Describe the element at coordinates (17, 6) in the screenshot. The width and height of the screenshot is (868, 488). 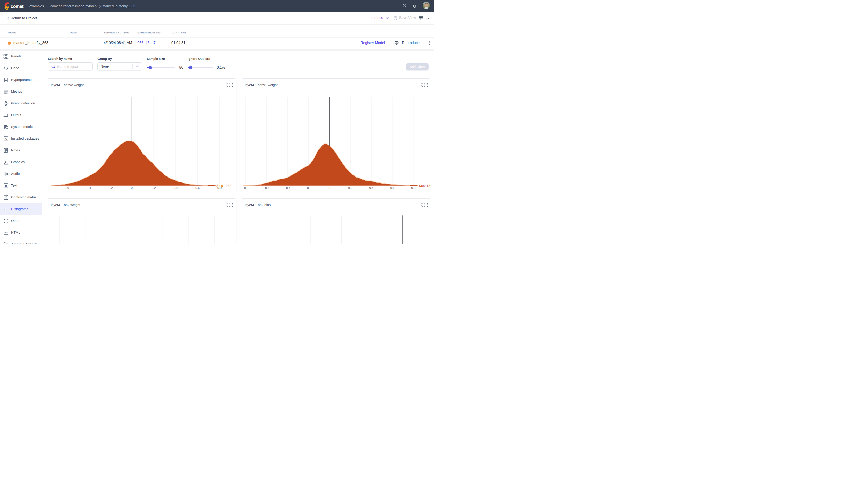
I see `svg-text: comet` at that location.